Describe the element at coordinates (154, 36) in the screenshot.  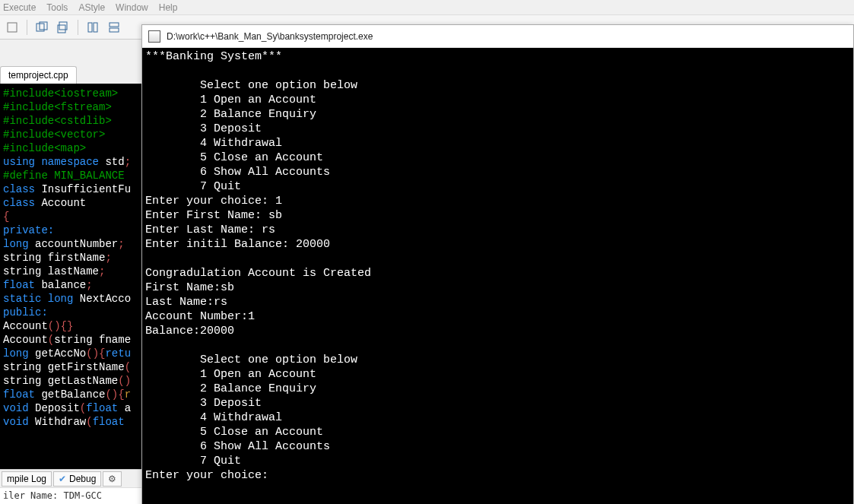
I see `app-icon` at that location.